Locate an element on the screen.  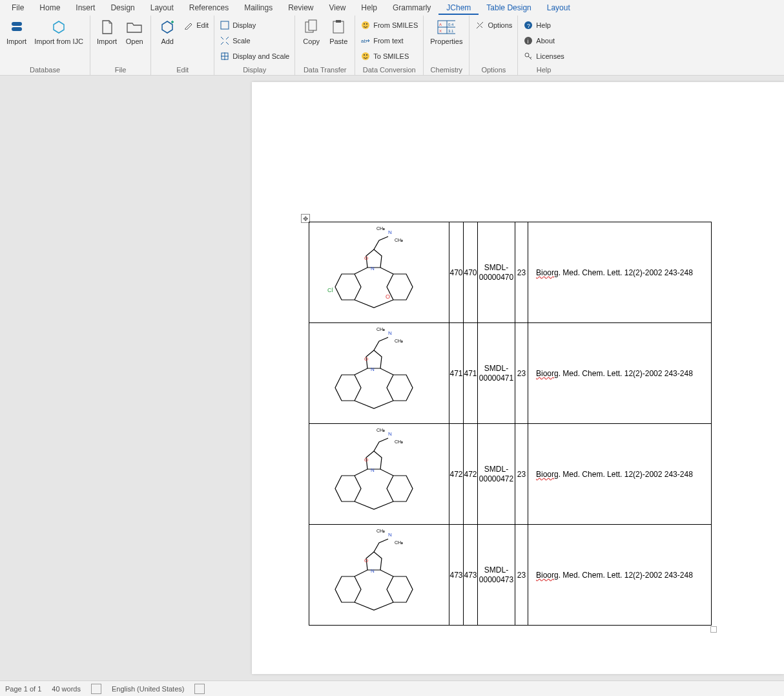
status-page: Page 1 of 1 is located at coordinates (23, 689).